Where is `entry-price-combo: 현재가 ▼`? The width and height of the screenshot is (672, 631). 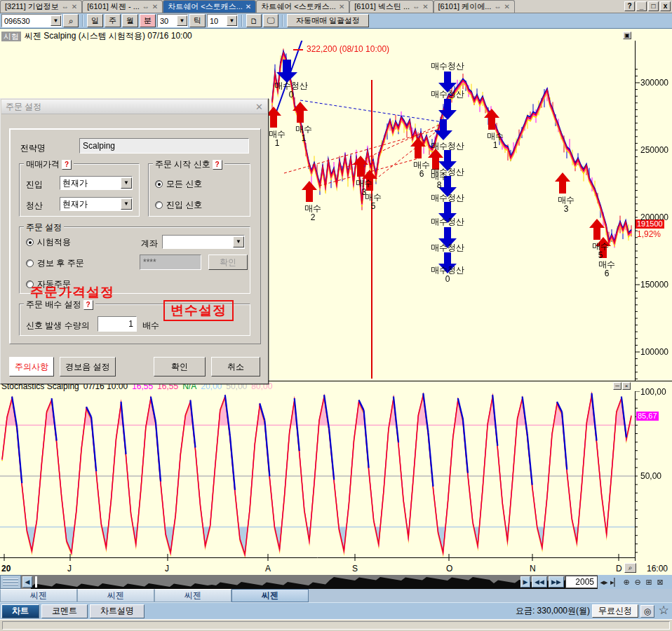 entry-price-combo: 현재가 ▼ is located at coordinates (96, 183).